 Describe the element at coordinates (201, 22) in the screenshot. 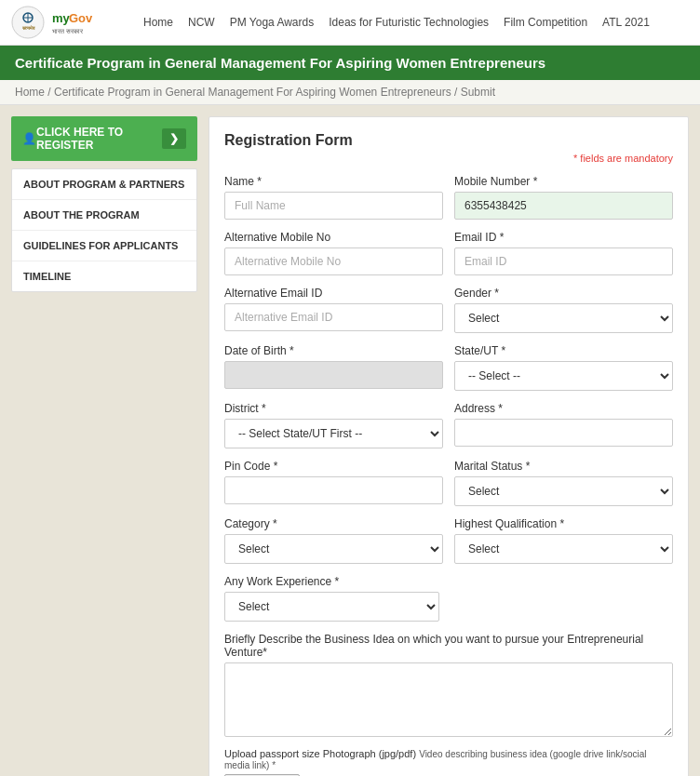

I see `nav-ncw: NCW` at that location.